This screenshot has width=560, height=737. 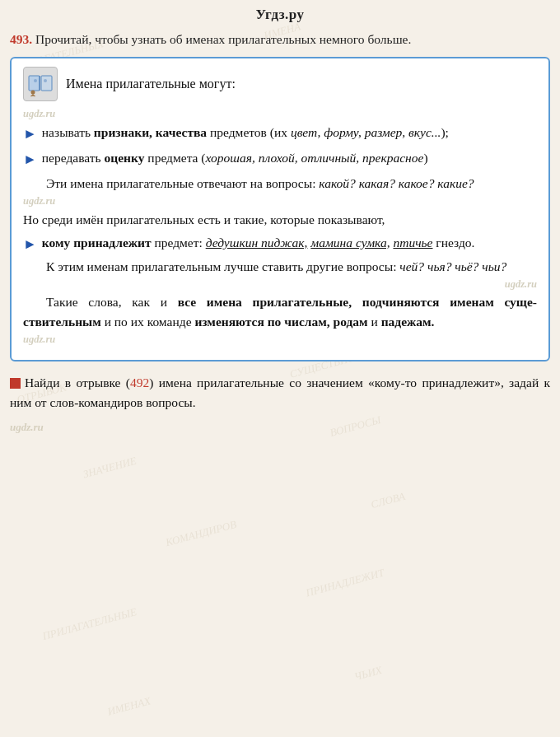 I want to click on bullet-2: ► передавать оценку предмета (хорошая, п…, so click(x=280, y=160).